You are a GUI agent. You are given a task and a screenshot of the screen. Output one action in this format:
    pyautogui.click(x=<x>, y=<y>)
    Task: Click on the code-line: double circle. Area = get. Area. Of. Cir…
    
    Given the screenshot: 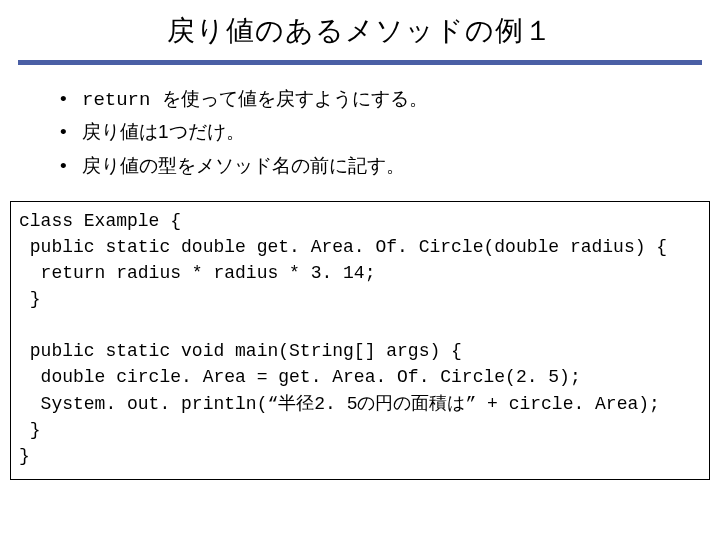 What is the action you would take?
    pyautogui.click(x=300, y=377)
    